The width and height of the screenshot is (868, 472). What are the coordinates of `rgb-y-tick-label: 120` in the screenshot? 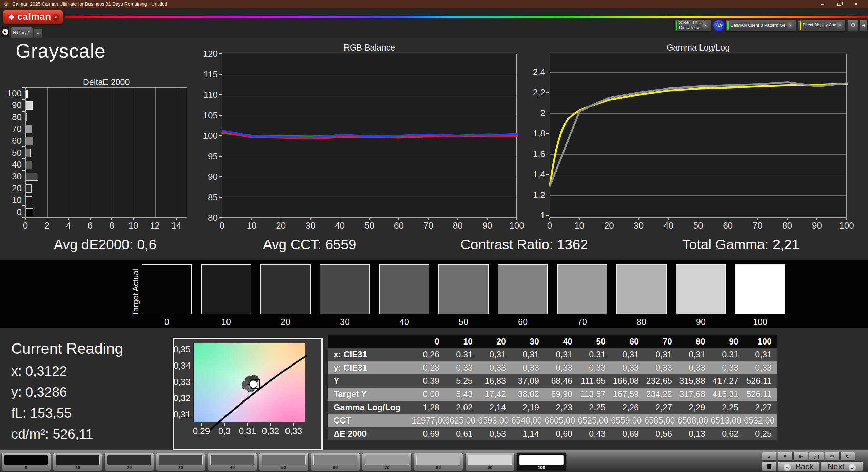 It's located at (204, 54).